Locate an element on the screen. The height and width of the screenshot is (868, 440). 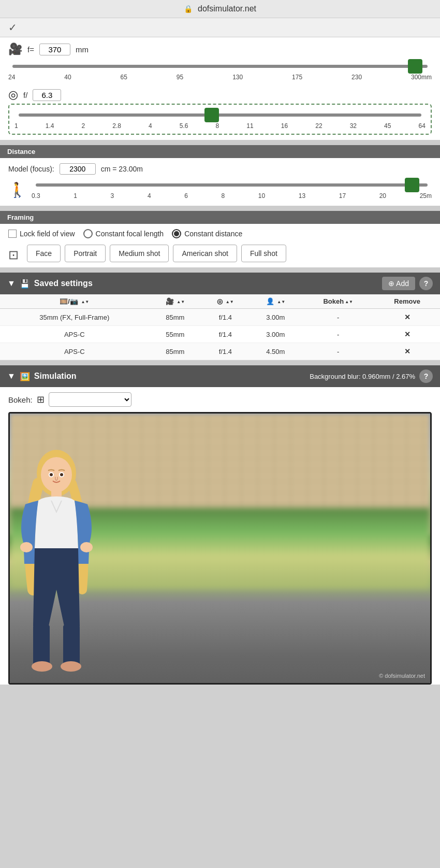
aperture-slider-thumb is located at coordinates (212, 115).